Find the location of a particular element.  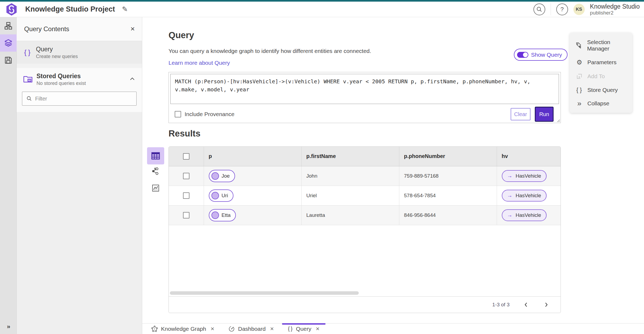

stored-queries-header: Stored Queries No stored queries exist is located at coordinates (79, 79).